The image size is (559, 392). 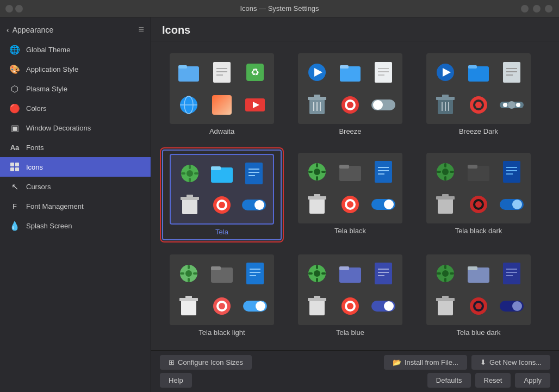 What do you see at coordinates (446, 273) in the screenshot?
I see `tela-blue-dark-settings` at bounding box center [446, 273].